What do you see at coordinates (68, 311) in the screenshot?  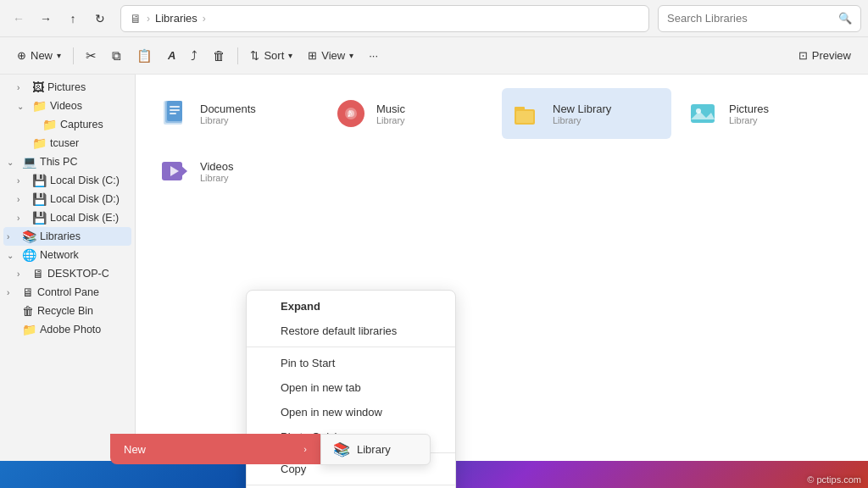 I see `sidebar-item-recycle-bin: 🗑 Recycle Bin` at bounding box center [68, 311].